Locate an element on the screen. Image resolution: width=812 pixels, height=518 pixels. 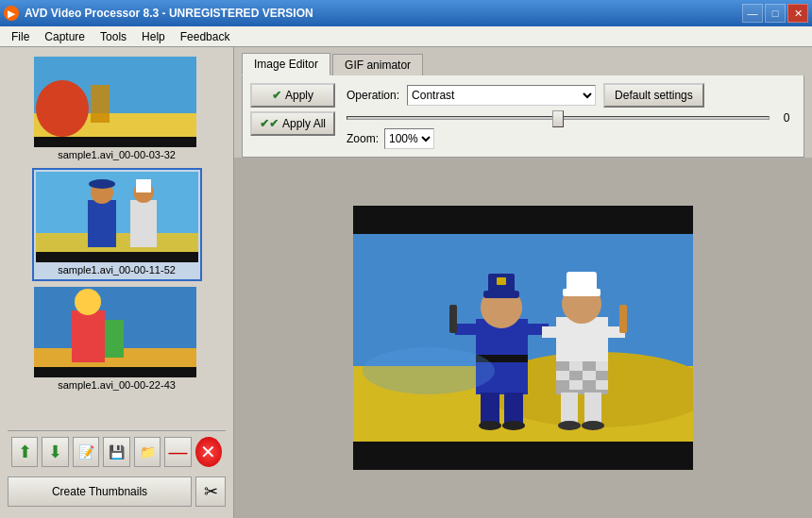
slider-track is located at coordinates (558, 118).